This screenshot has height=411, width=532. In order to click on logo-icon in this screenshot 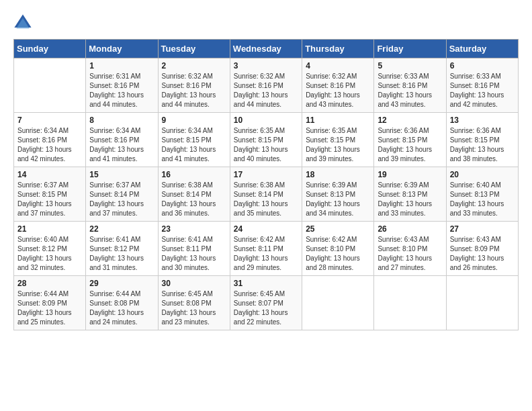, I will do `click(23, 23)`.